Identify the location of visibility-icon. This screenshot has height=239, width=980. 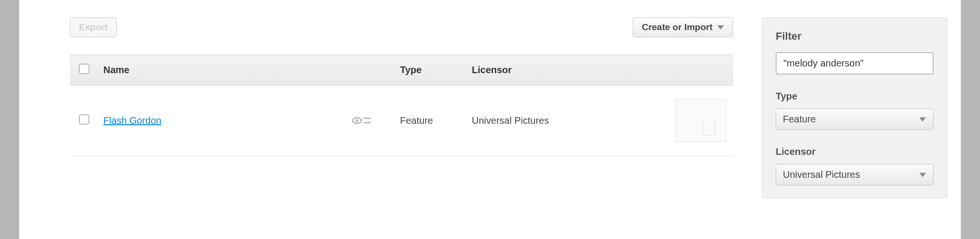
(362, 120).